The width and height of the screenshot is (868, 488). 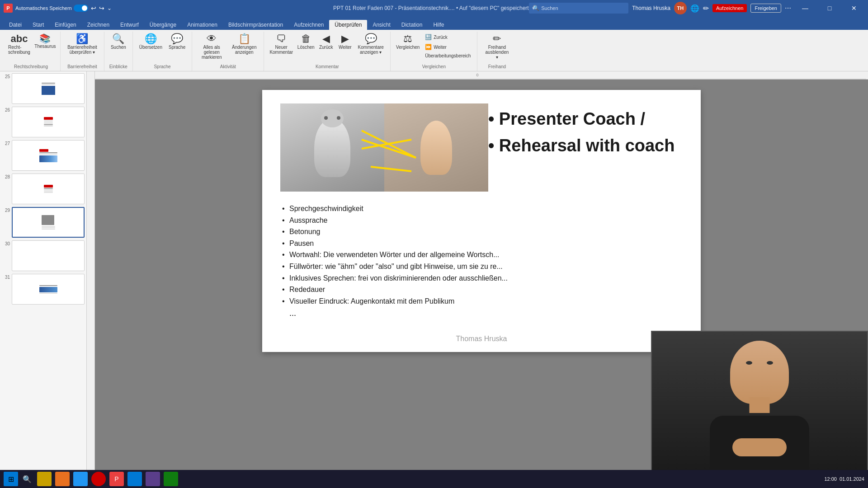 I want to click on tab-hilfe: Hilfe, so click(x=439, y=25).